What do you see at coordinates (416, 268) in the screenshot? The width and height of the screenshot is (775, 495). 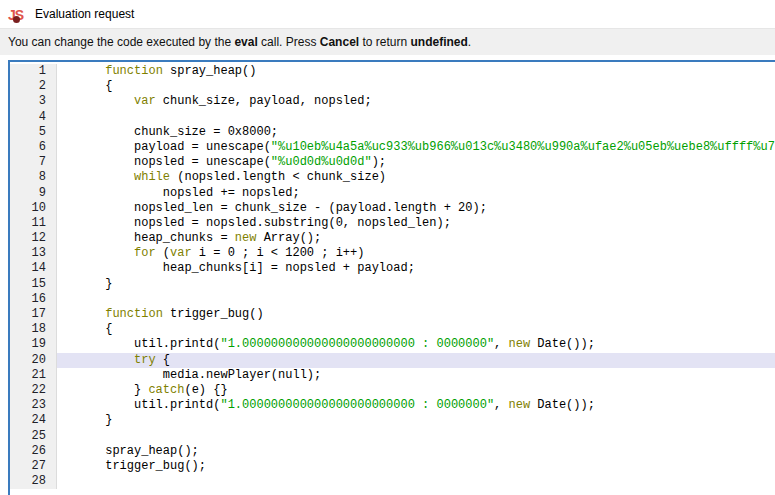 I see `code-text: heap_chunks[i] = nopsled + payload;` at bounding box center [416, 268].